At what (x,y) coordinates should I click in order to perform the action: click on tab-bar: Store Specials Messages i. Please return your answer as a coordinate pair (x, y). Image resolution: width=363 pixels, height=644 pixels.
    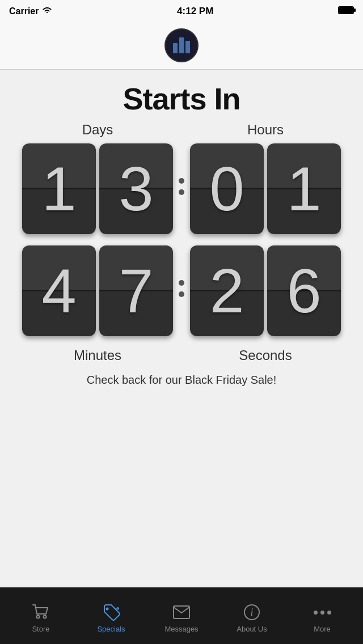
    Looking at the image, I should click on (182, 616).